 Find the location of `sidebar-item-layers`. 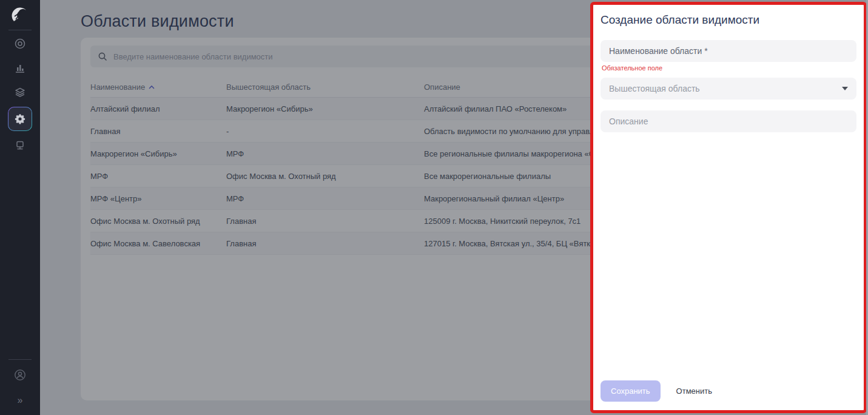

sidebar-item-layers is located at coordinates (20, 92).